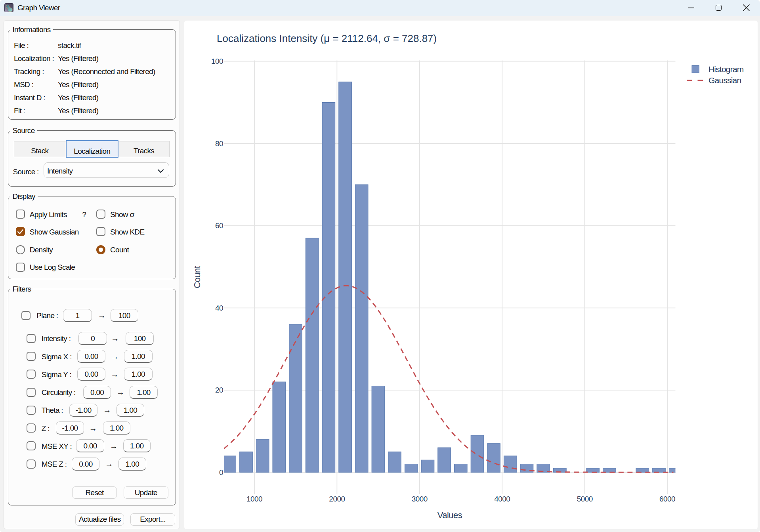 The height and width of the screenshot is (532, 760). What do you see at coordinates (219, 308) in the screenshot?
I see `svg-text: 40` at bounding box center [219, 308].